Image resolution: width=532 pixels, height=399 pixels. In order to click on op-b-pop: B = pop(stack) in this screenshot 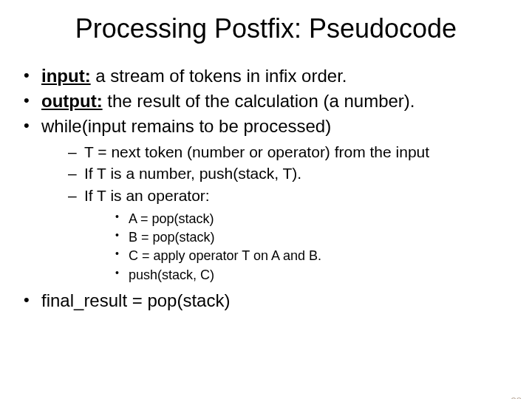, I will do `click(324, 237)`.